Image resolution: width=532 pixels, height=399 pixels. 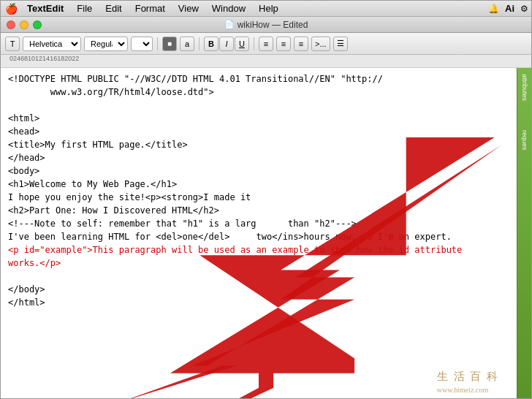 What do you see at coordinates (11, 25) in the screenshot?
I see `close-button` at bounding box center [11, 25].